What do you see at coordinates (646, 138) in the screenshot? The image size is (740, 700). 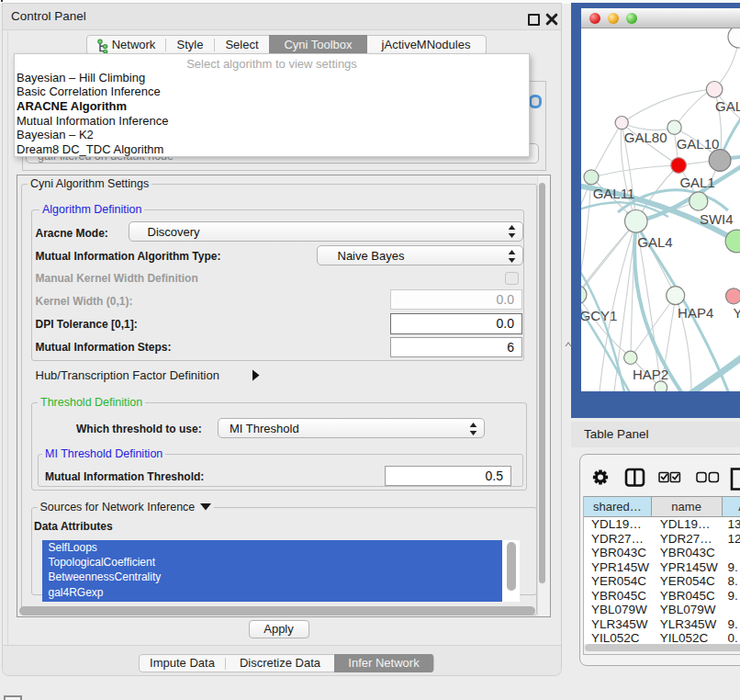 I see `svg-text: GAL80` at bounding box center [646, 138].